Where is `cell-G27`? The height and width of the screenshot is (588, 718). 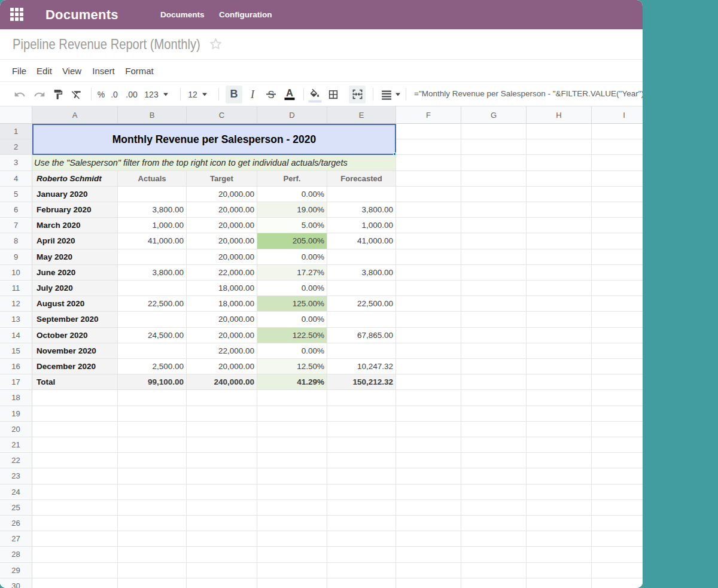
cell-G27 is located at coordinates (494, 539).